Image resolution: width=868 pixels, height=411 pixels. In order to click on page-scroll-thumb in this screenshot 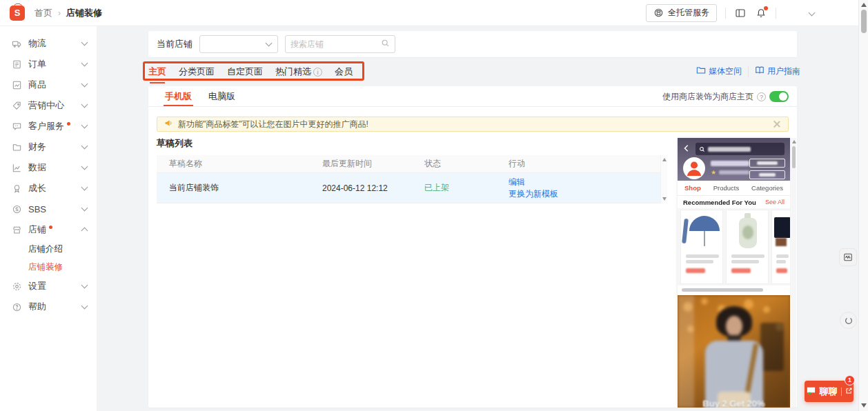, I will do `click(864, 21)`.